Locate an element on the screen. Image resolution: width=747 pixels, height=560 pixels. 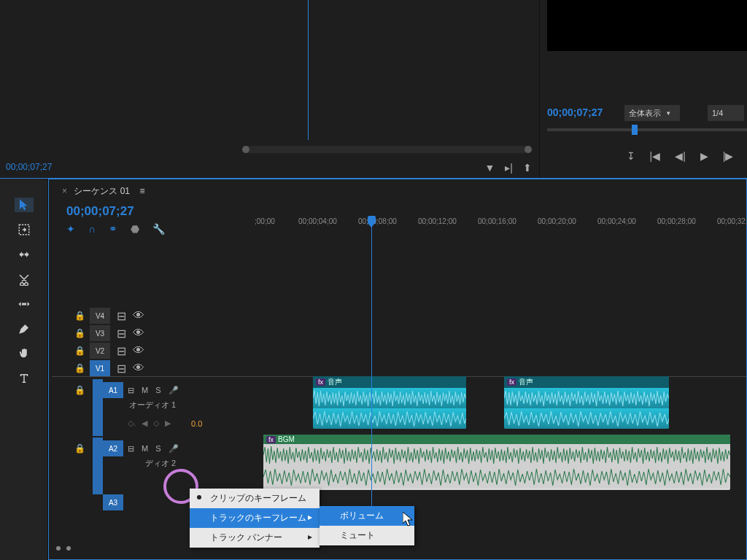
selection-tool is located at coordinates (24, 205).